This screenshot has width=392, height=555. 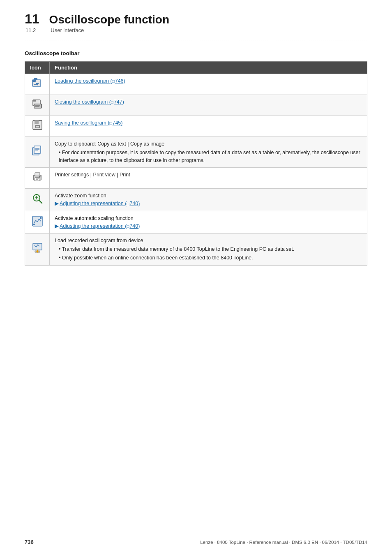 I want to click on function-cell: Copy to clipboard: Copy as text | Copy a…, so click(x=209, y=152).